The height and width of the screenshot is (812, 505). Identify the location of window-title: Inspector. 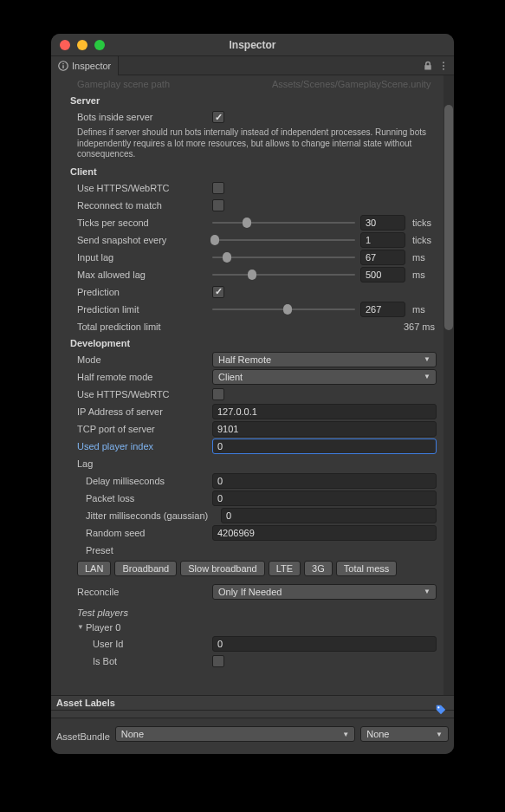
(253, 45).